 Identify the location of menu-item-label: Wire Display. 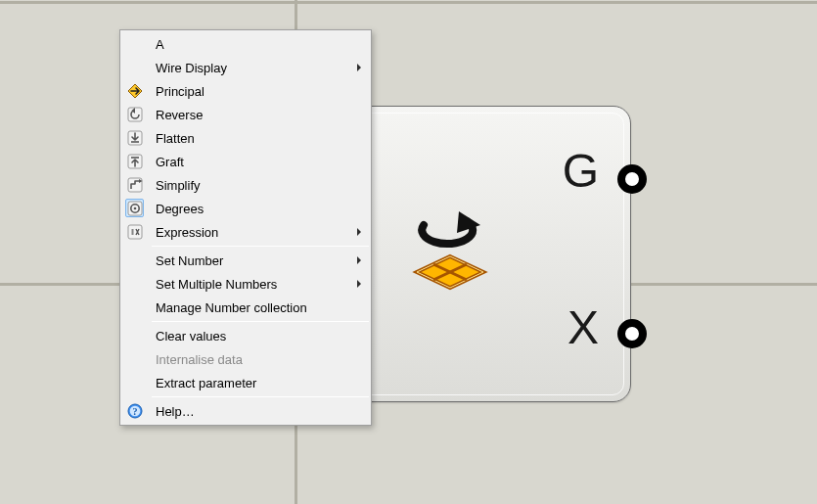
(192, 69).